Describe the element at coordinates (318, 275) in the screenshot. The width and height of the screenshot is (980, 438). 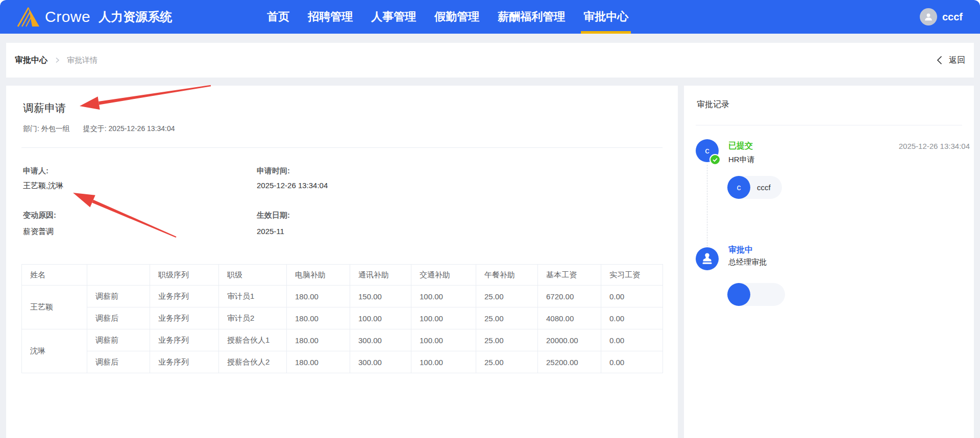
I see `table-header-cell: 电脑补助` at that location.